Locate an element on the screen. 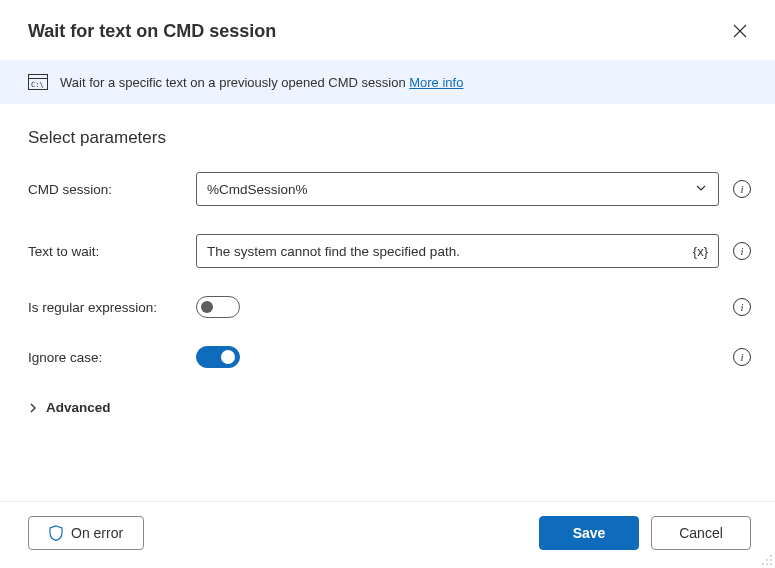 Image resolution: width=775 pixels, height=568 pixels. save-label: Save is located at coordinates (590, 533).